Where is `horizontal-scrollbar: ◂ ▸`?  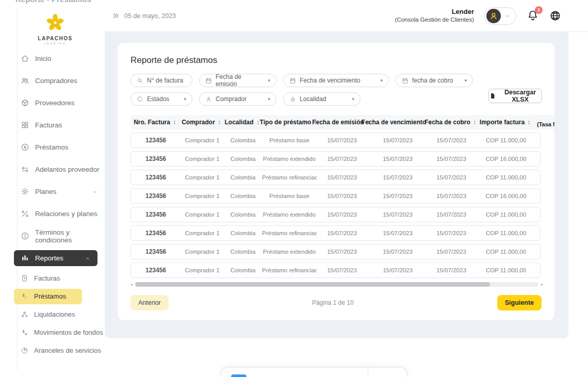 horizontal-scrollbar: ◂ ▸ is located at coordinates (337, 285).